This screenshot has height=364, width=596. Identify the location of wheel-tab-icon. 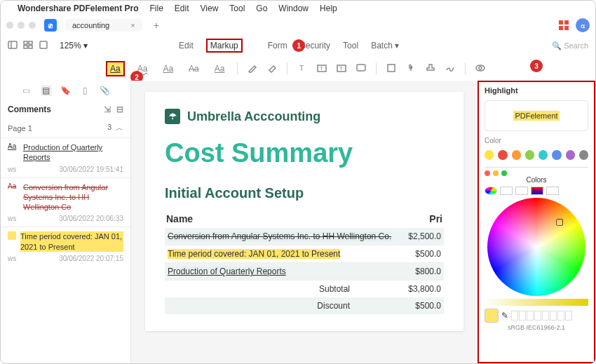
(491, 191).